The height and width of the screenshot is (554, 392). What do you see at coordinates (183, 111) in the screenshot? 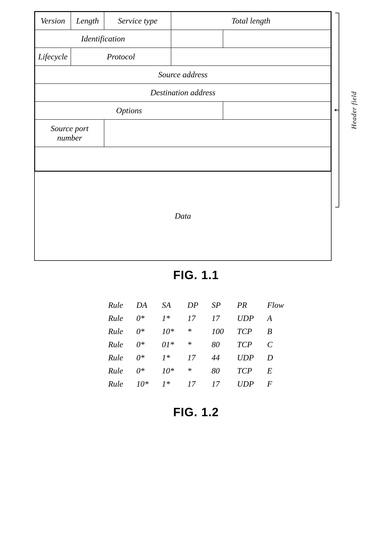
I see `table-row: Options` at bounding box center [183, 111].